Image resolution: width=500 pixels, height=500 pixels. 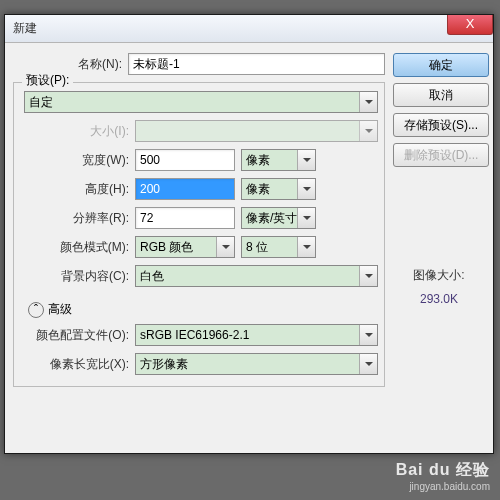 I want to click on width-unit-dropdown: 像素, so click(x=278, y=160).